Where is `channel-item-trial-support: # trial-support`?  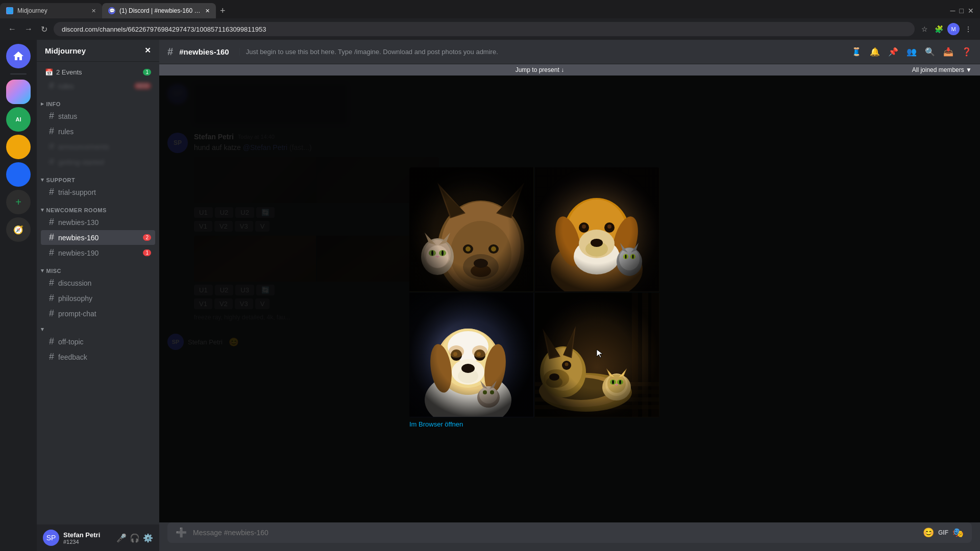
channel-item-trial-support: # trial-support is located at coordinates (98, 192).